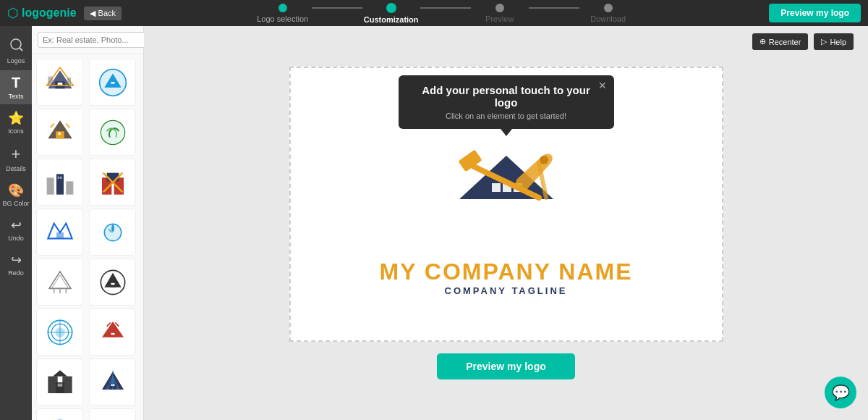  Describe the element at coordinates (103, 13) in the screenshot. I see `back-button: ◀ Back` at that location.